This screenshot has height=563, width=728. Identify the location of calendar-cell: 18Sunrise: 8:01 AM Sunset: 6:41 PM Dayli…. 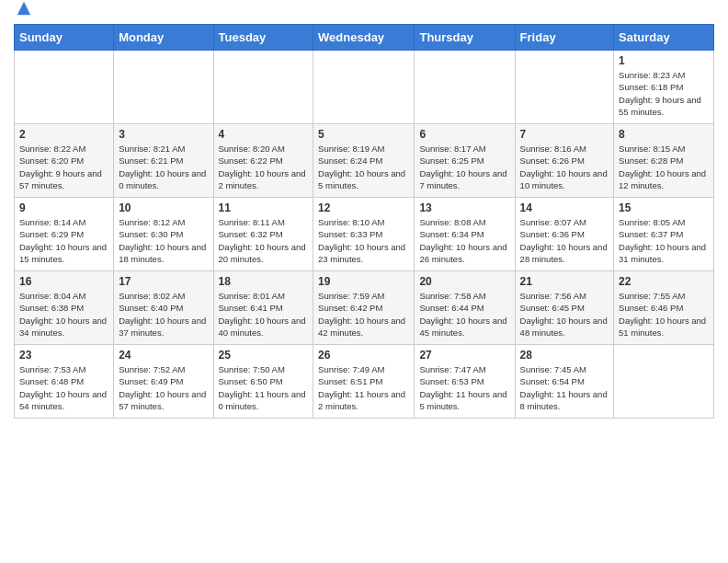
(263, 308).